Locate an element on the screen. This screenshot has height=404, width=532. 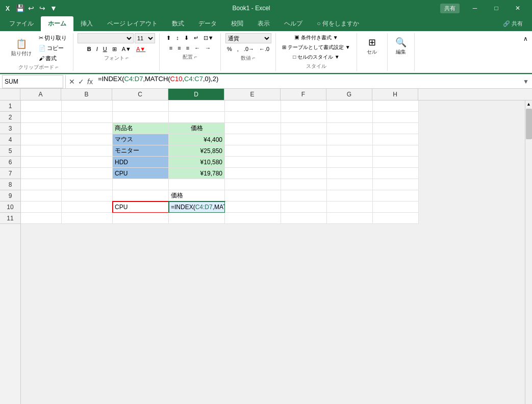
cell-a2 is located at coordinates (41, 117).